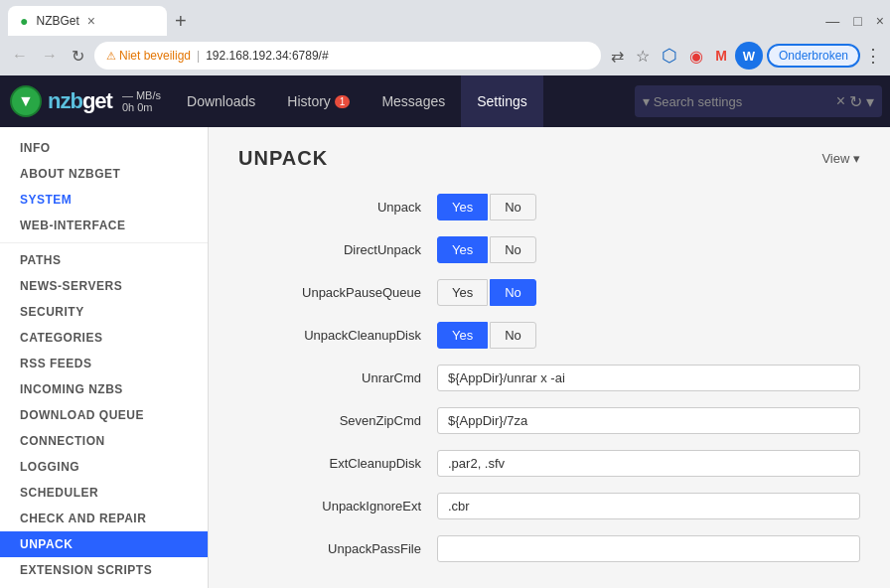 This screenshot has height=588, width=890. What do you see at coordinates (749, 56) in the screenshot?
I see `profile-button: W` at bounding box center [749, 56].